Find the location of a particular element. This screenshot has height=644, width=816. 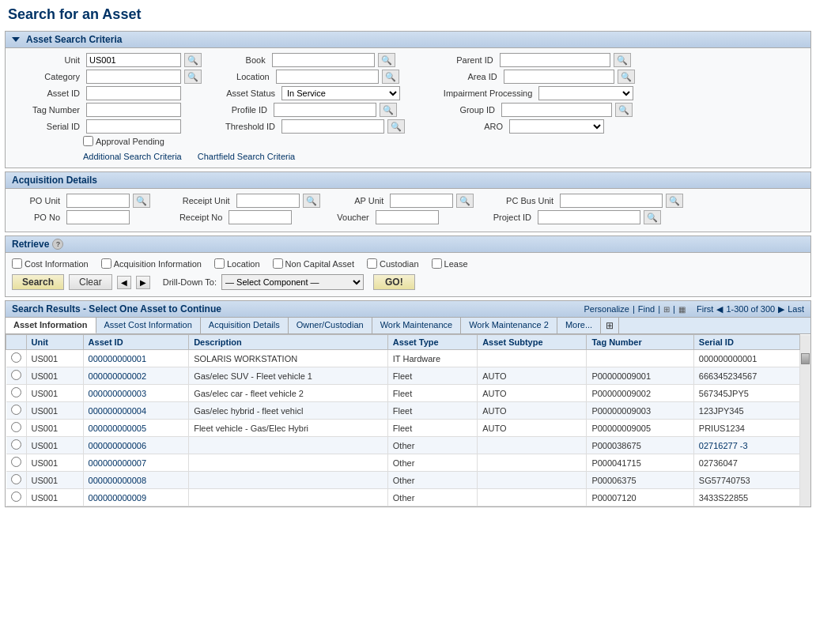

po-unit-search-icon: 🔍 is located at coordinates (142, 201).